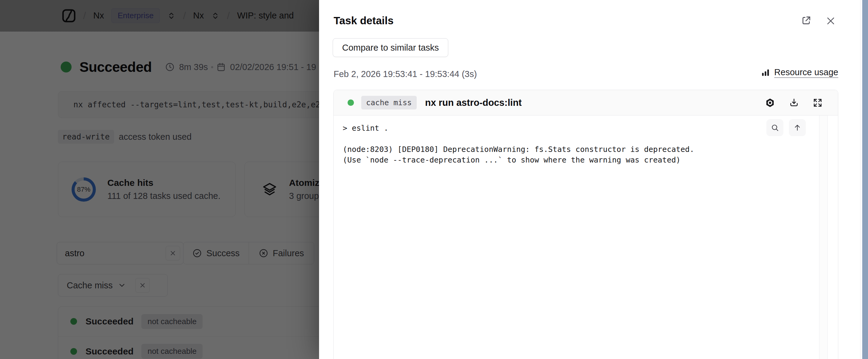 The height and width of the screenshot is (359, 868). Describe the element at coordinates (800, 72) in the screenshot. I see `resource-usage-link: Resource usage` at that location.